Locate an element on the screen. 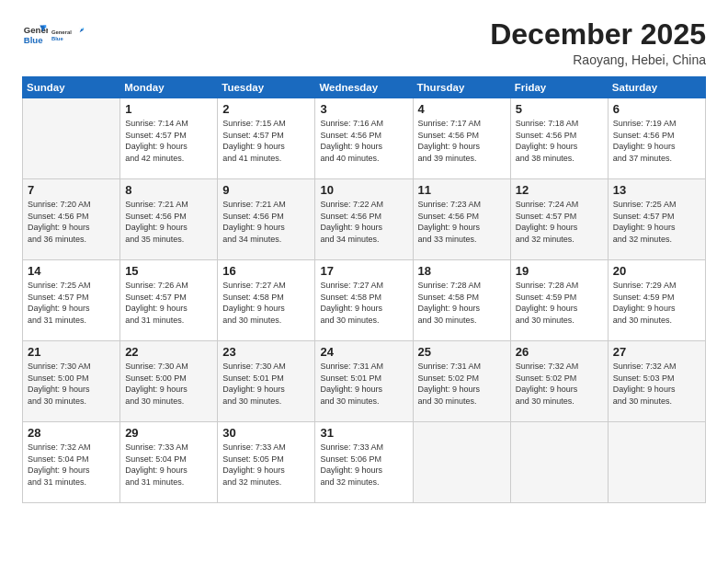 This screenshot has width=728, height=563. day-number: 25 is located at coordinates (461, 351).